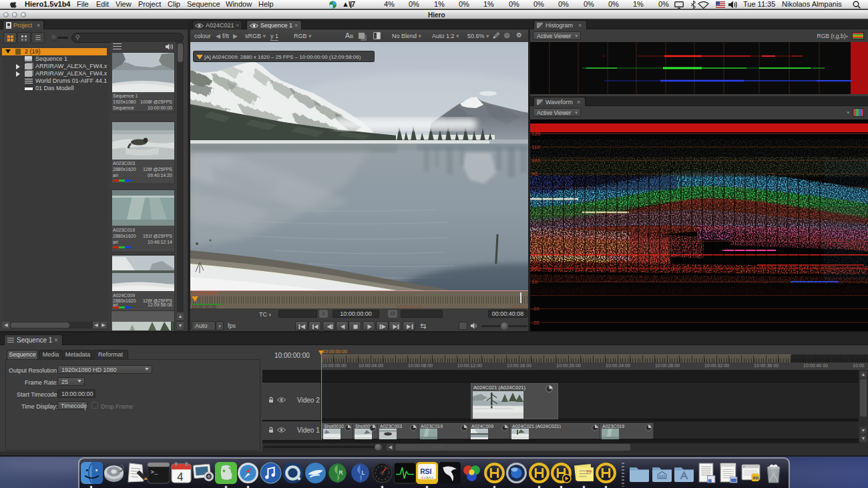 This screenshot has width=868, height=488. I want to click on svg-text: -10, so click(535, 308).